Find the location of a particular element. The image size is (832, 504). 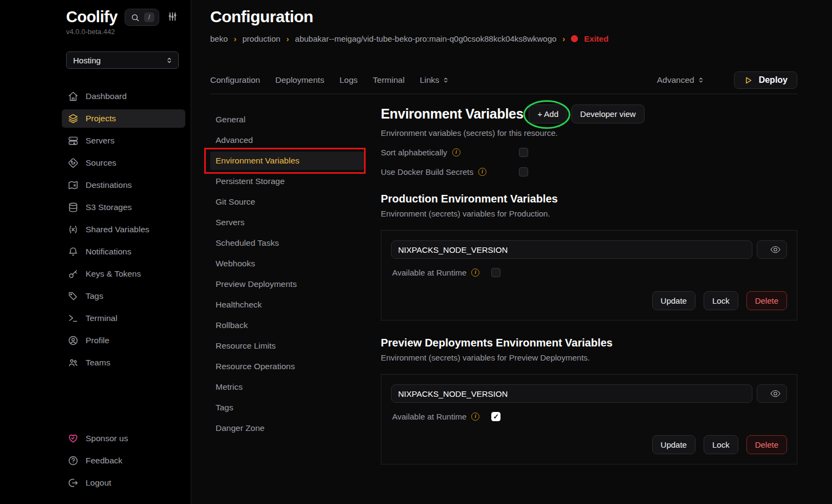

app-logo: Coolify is located at coordinates (92, 17).